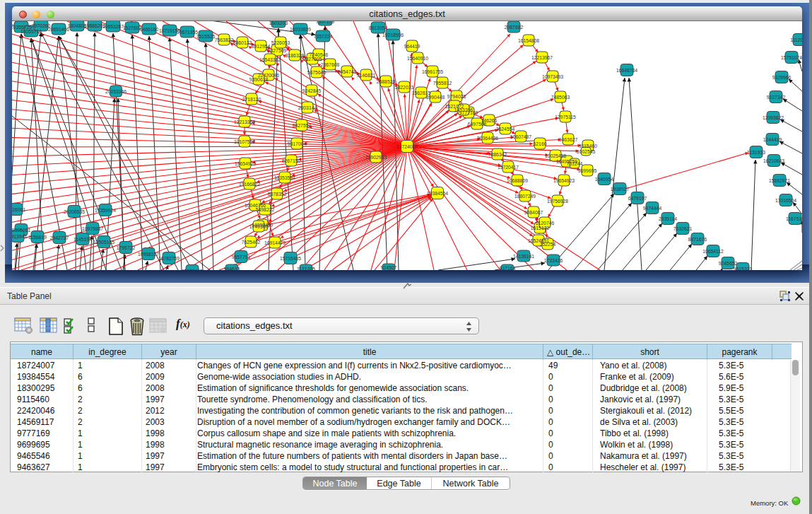  I want to click on svg-text: 16033809, so click(300, 30).